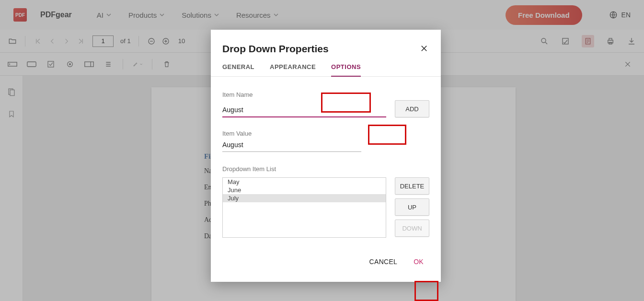 The image size is (644, 301). I want to click on tab-appearance: APPEARANCE, so click(293, 70).